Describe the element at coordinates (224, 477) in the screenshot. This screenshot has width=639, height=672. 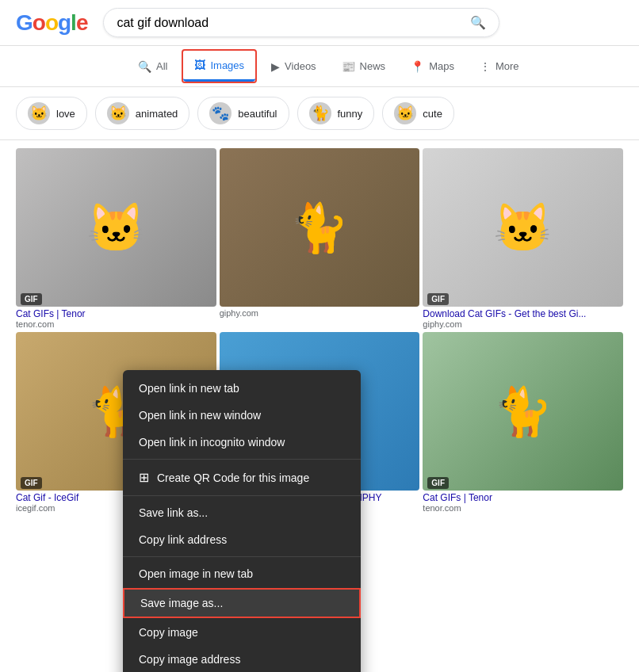
I see `context-menu-create-qr-content: ⊞ Create QR Code for this image` at that location.